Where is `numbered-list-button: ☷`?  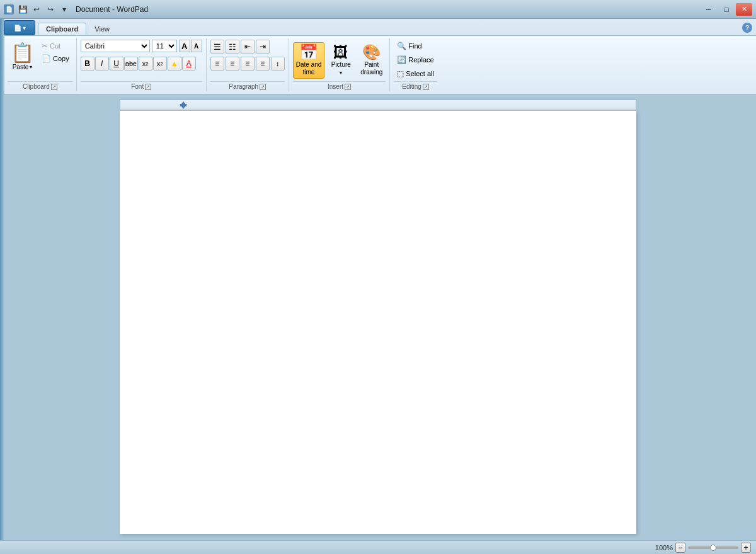
numbered-list-button: ☷ is located at coordinates (232, 47).